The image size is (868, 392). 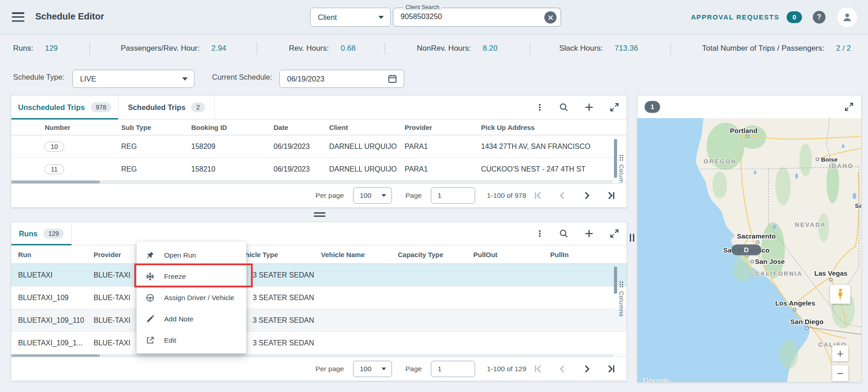 What do you see at coordinates (42, 234) in the screenshot?
I see `tab-runs: Runs 129` at bounding box center [42, 234].